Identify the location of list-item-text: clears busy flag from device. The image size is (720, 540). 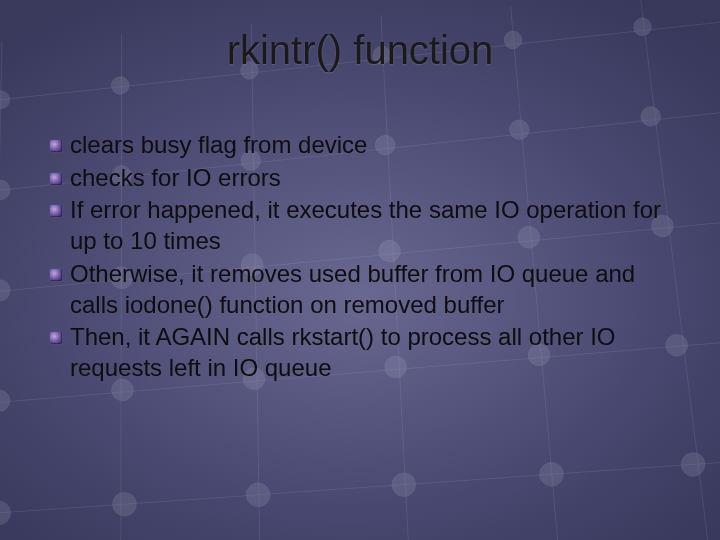
(370, 146).